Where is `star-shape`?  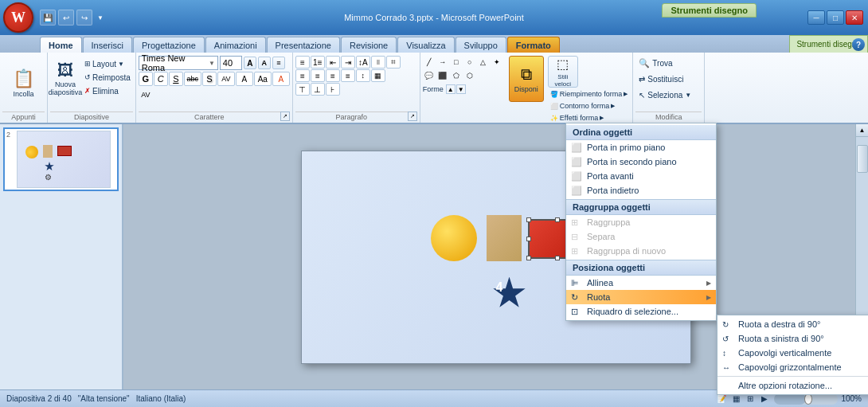 star-shape is located at coordinates (510, 294).